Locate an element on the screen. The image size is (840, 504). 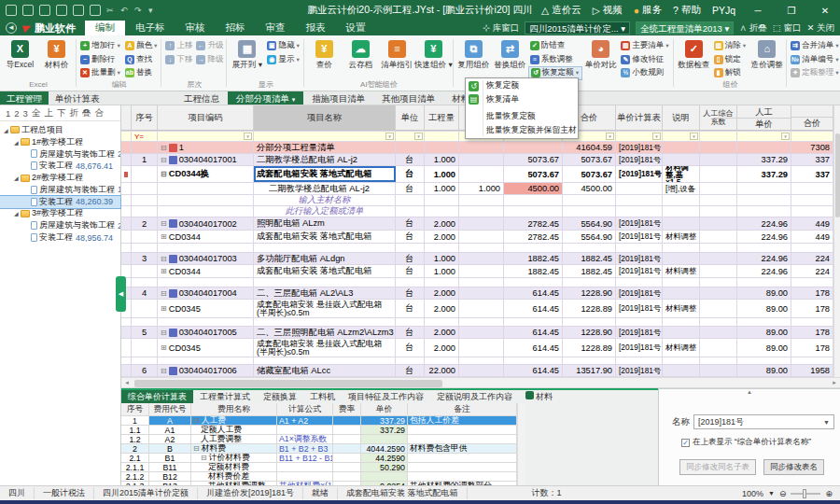
ribbon-tab-设置: 设置 is located at coordinates (357, 28).